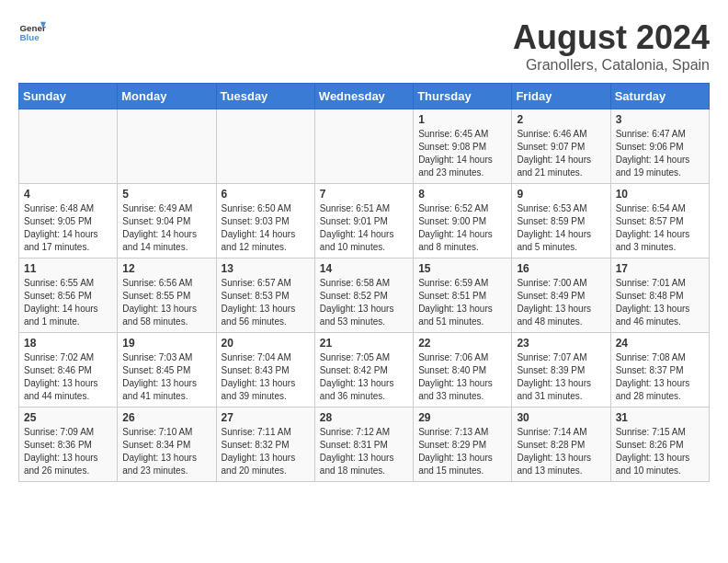 This screenshot has height=563, width=728. What do you see at coordinates (561, 147) in the screenshot?
I see `calendar-cell: 2Sunrise: 6:46 AM Sunset: 9:07 PM Daylig…` at bounding box center [561, 147].